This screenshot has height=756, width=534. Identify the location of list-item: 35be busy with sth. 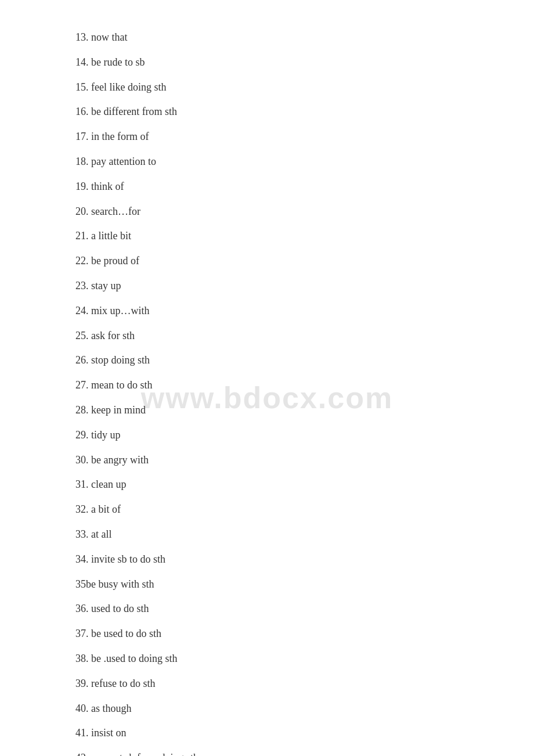
(270, 584).